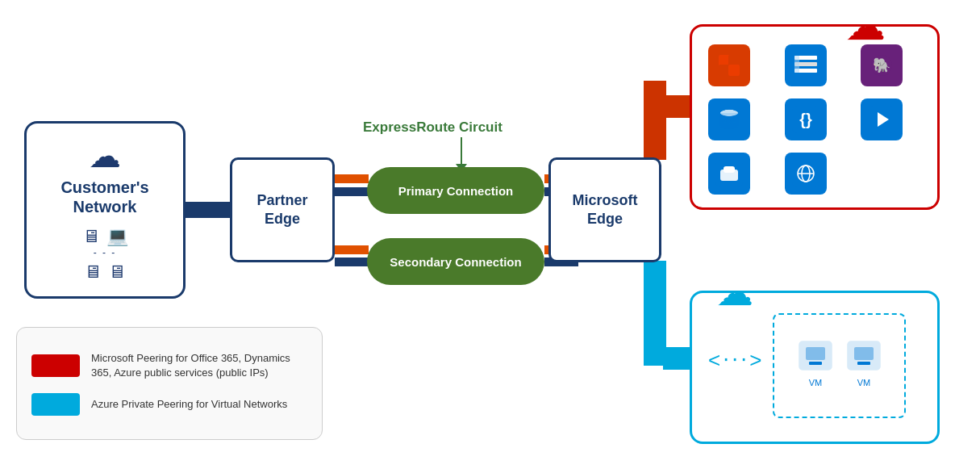  What do you see at coordinates (456, 262) in the screenshot?
I see `secondary-connection-capsule: Secondary Connection` at bounding box center [456, 262].